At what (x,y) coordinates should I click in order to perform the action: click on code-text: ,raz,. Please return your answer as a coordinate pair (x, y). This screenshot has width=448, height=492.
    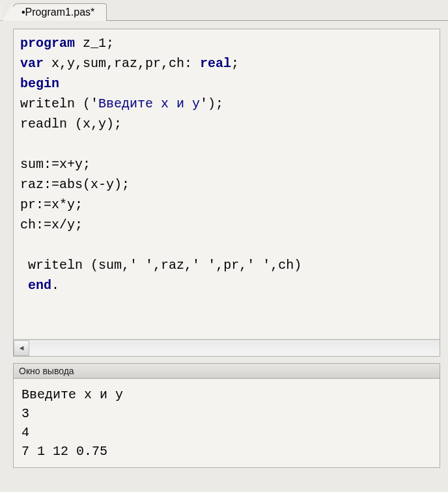
    Looking at the image, I should click on (173, 266).